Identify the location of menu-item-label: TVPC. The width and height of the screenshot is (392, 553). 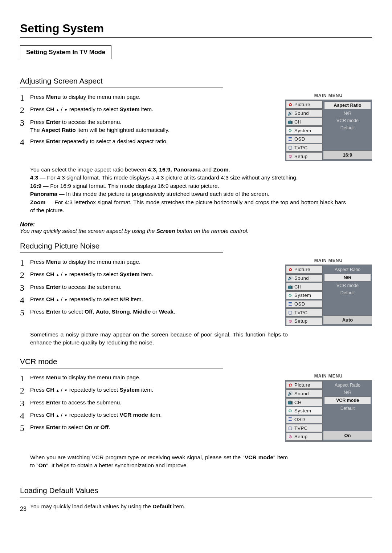
(309, 428).